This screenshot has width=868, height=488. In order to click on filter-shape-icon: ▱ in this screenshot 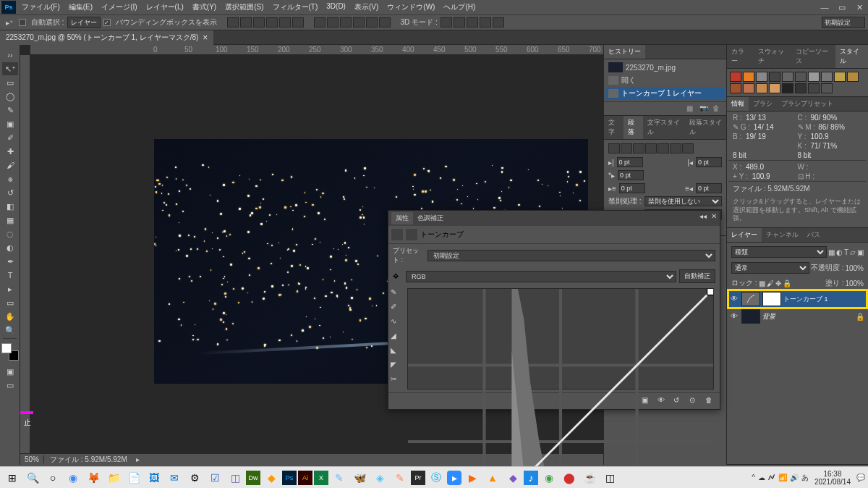, I will do `click(853, 252)`.